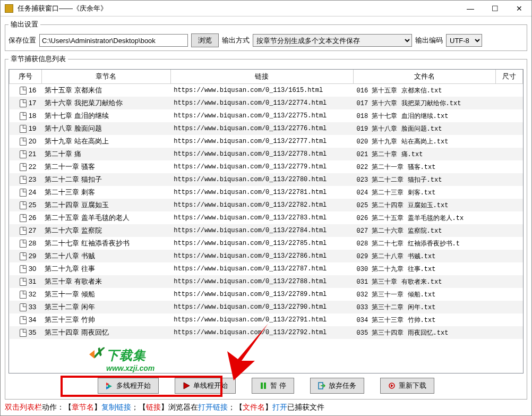  Describe the element at coordinates (262, 282) in the screenshot. I see `cell-link: https://www.biqusan.com/0_113/22788.html` at that location.